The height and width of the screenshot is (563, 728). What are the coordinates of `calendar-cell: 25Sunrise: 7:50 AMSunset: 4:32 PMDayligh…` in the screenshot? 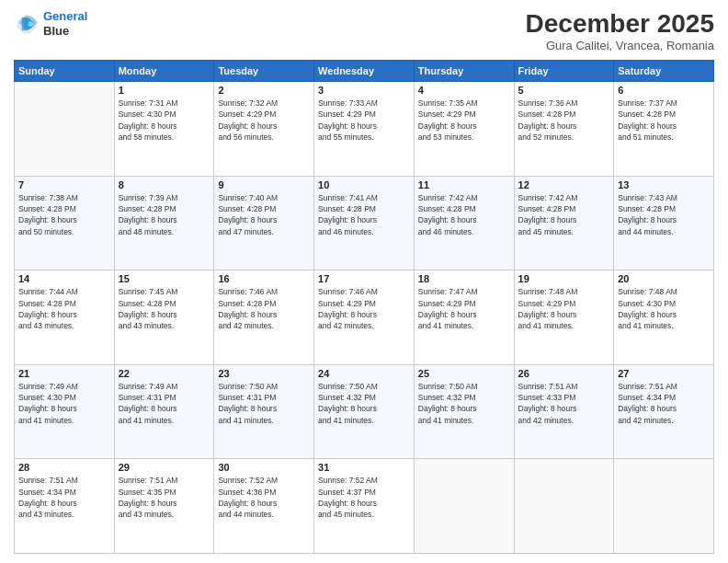 It's located at (463, 412).